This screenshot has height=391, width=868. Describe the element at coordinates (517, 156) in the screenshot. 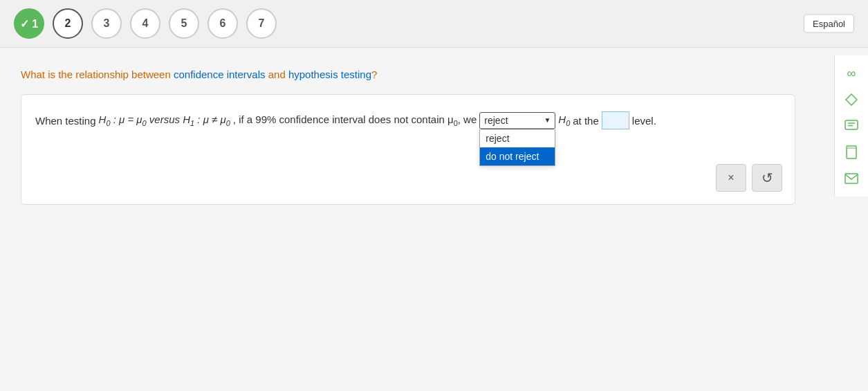

I see `dropdown-option-do-not-reject: do not reject` at that location.